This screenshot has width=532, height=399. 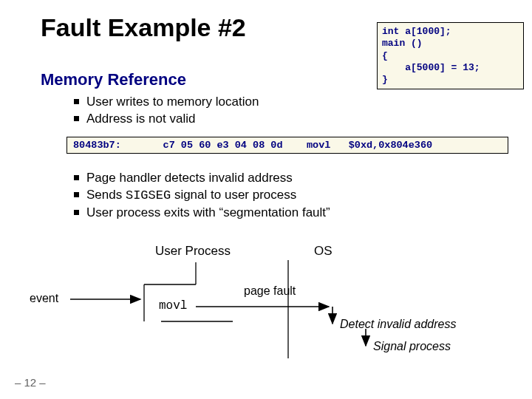 What do you see at coordinates (432, 68) in the screenshot?
I see `code-line: a[5000] = 13;` at bounding box center [432, 68].